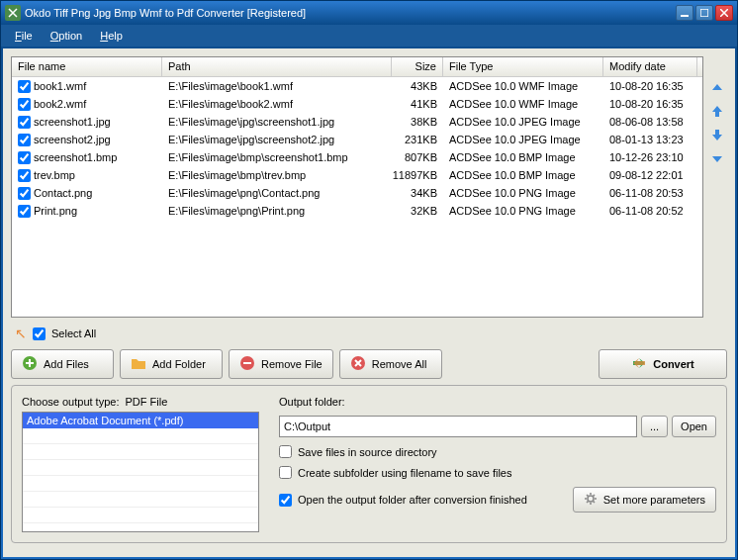  Describe the element at coordinates (498, 402) in the screenshot. I see `output-folder-label: Output folder:` at that location.